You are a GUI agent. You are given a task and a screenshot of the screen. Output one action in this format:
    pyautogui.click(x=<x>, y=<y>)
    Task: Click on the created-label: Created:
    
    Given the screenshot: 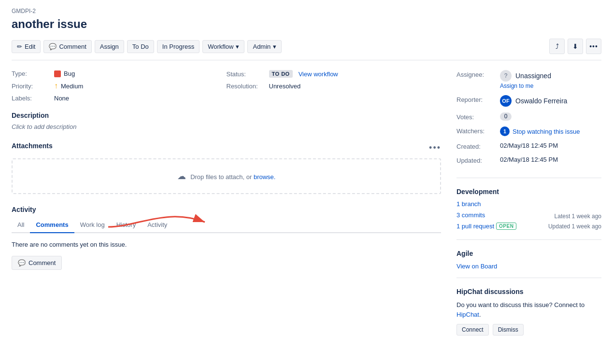 What is the action you would take?
    pyautogui.click(x=478, y=146)
    